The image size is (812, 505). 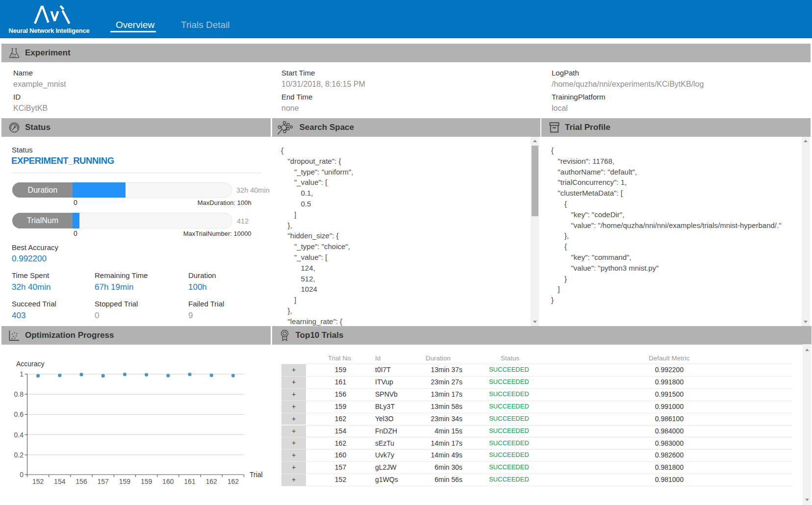 I want to click on svg-text: 160, so click(x=168, y=481).